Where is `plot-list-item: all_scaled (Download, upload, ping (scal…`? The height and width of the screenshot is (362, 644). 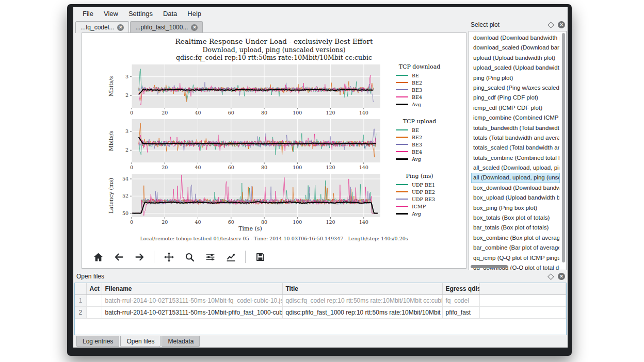 plot-list-item: all_scaled (Download, upload, ping (scal… is located at coordinates (516, 168).